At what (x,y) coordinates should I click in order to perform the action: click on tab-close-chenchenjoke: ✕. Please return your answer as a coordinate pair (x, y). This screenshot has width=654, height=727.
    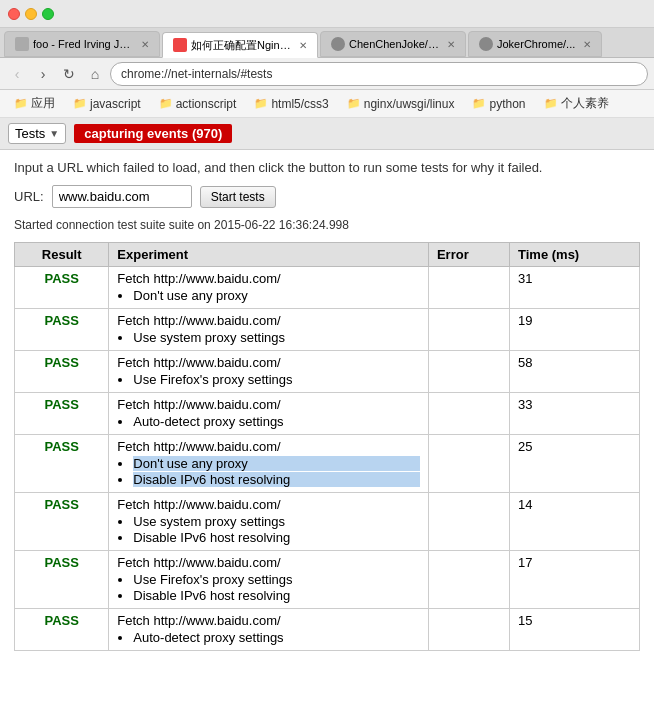
    Looking at the image, I should click on (451, 44).